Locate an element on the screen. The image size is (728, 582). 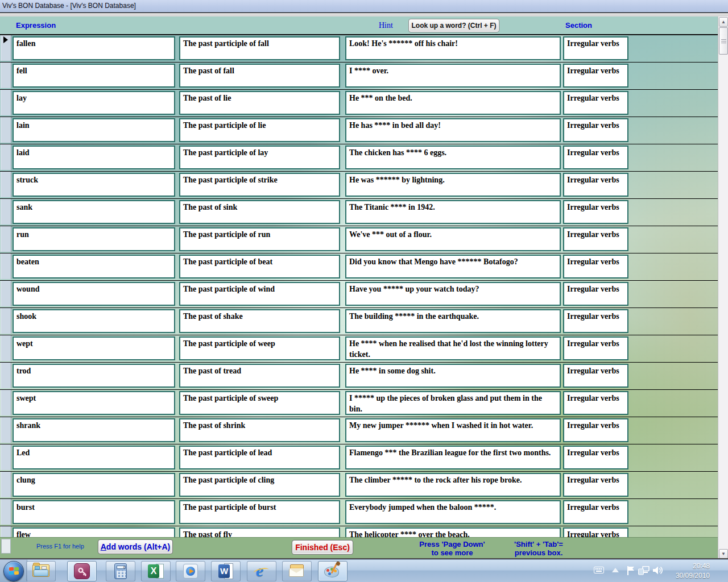
expression-cell: run is located at coordinates (94, 239).